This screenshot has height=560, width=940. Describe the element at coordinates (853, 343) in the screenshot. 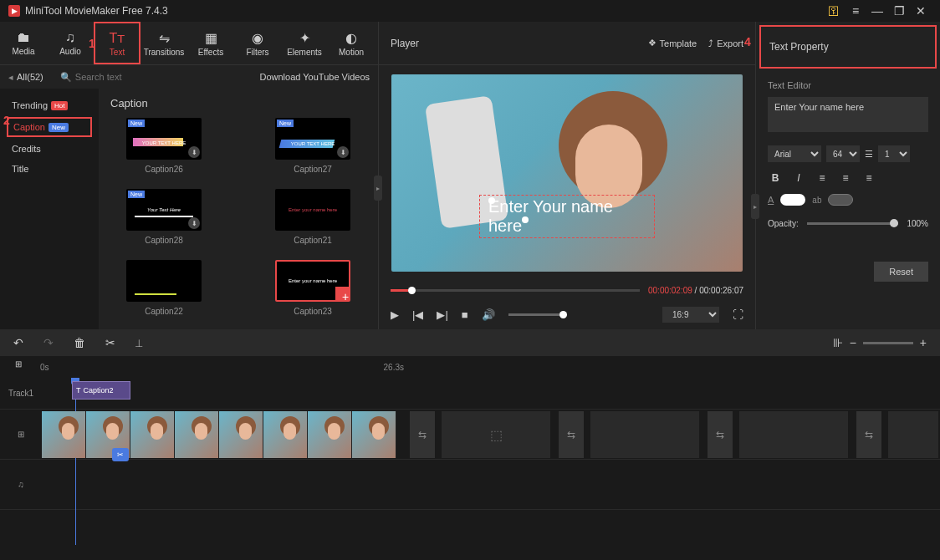

I see `zoom-out-button: −` at that location.